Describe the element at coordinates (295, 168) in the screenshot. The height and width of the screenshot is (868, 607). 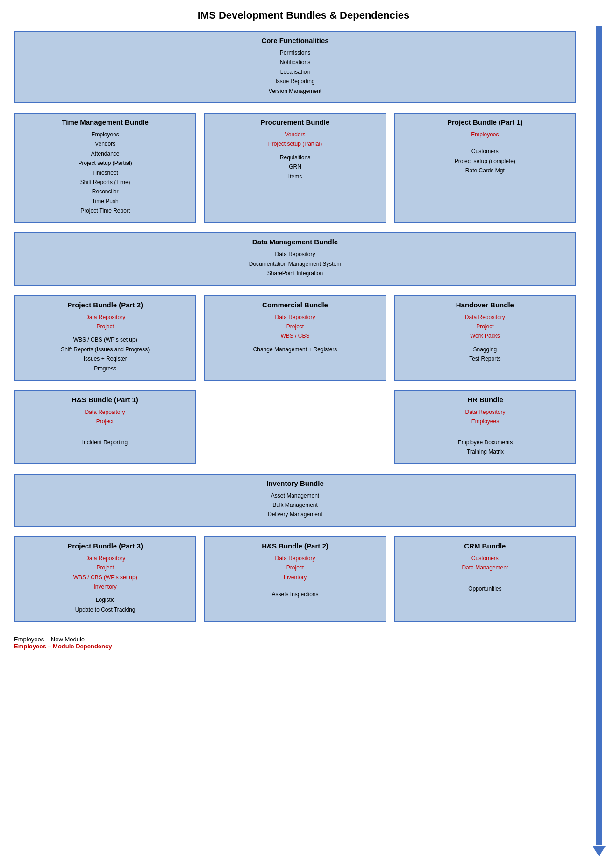
I see `procurement-bundle: Procurement Bundle VendorsProject setup …` at that location.